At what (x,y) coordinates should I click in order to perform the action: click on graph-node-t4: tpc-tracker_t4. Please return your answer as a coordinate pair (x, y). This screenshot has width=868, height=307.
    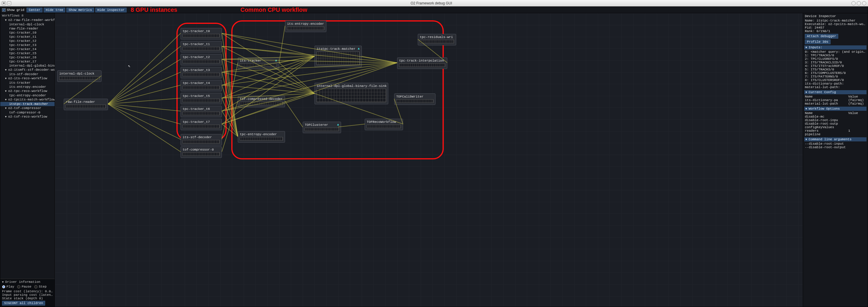
    Looking at the image, I should click on (201, 86).